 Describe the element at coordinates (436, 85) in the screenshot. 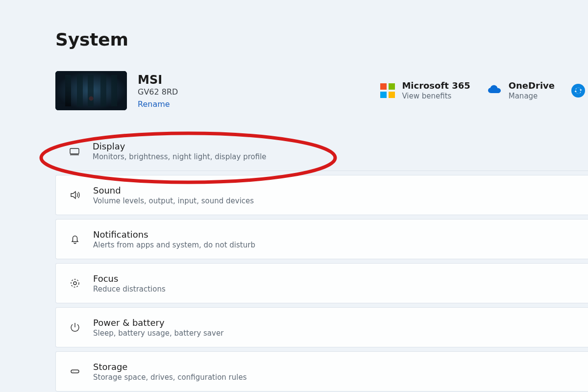

I see `service-title: Microsoft 365` at that location.